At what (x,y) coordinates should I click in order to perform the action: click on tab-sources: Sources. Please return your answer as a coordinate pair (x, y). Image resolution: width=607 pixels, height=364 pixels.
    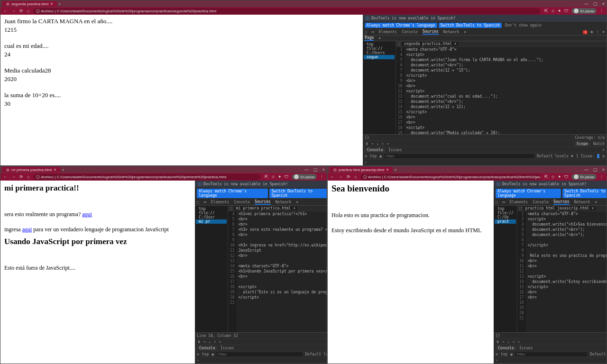
    Looking at the image, I should click on (431, 32).